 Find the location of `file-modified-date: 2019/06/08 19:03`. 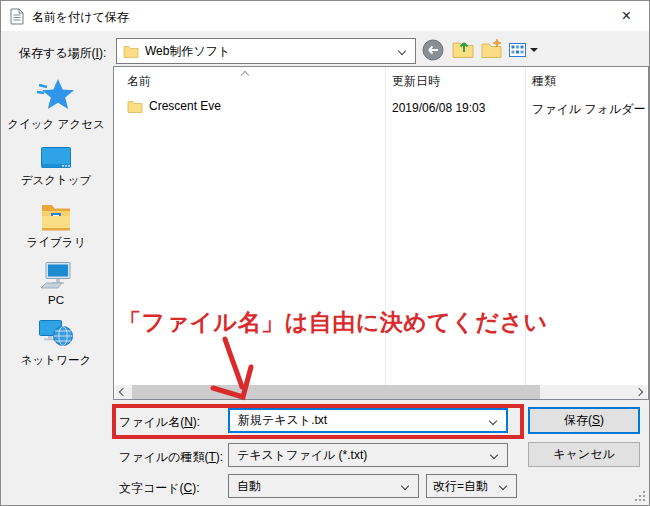

file-modified-date: 2019/06/08 19:03 is located at coordinates (438, 108).